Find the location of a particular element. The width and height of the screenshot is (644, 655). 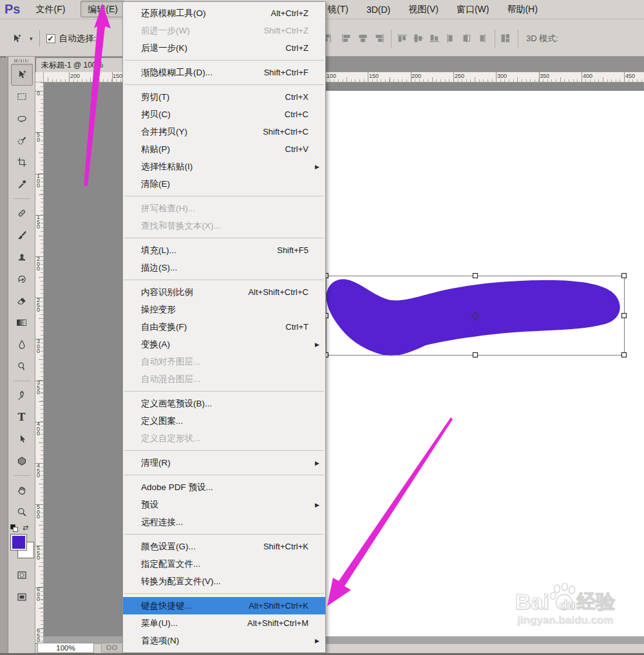

align-top-edges-icon is located at coordinates (402, 39).